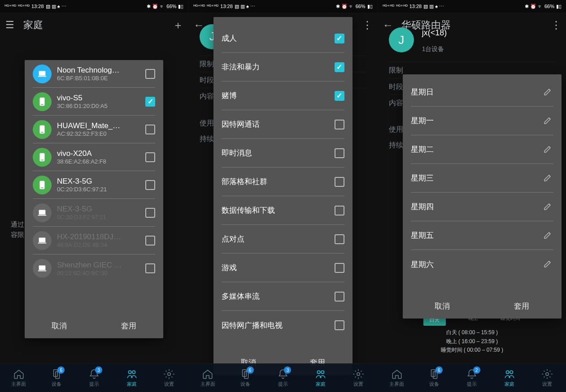 This screenshot has width=566, height=392. Describe the element at coordinates (482, 264) in the screenshot. I see `day-row: 星期六` at that location.